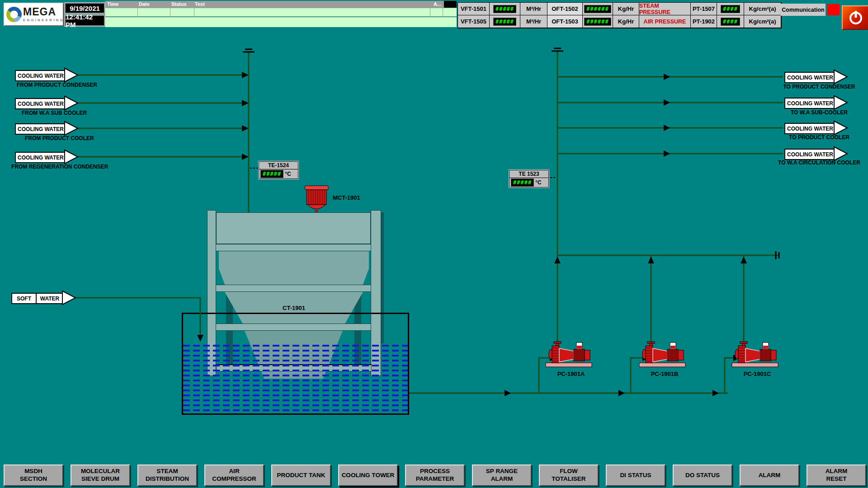 This screenshot has height=488, width=868. What do you see at coordinates (819, 163) in the screenshot?
I see `return-flag-4-sub: TO W.A CIRCULATION COOLER` at bounding box center [819, 163].